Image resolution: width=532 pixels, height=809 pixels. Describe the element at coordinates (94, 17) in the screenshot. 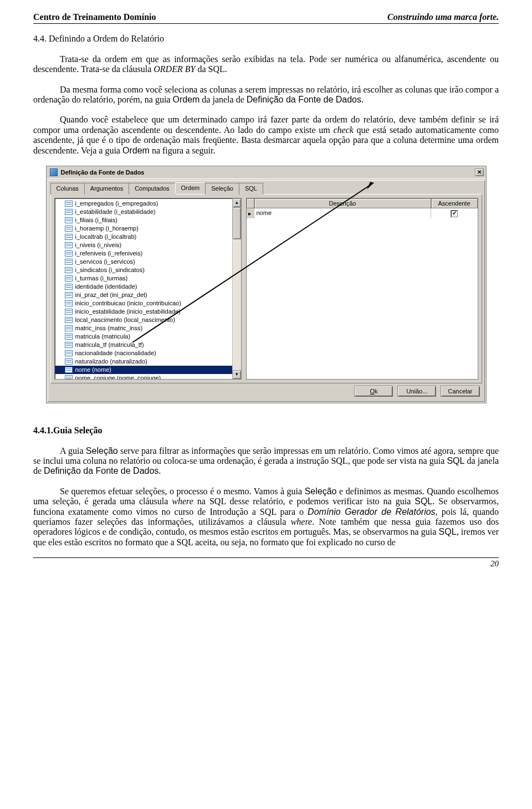

I see `header-left: Centro de Treinamento Domínio` at that location.